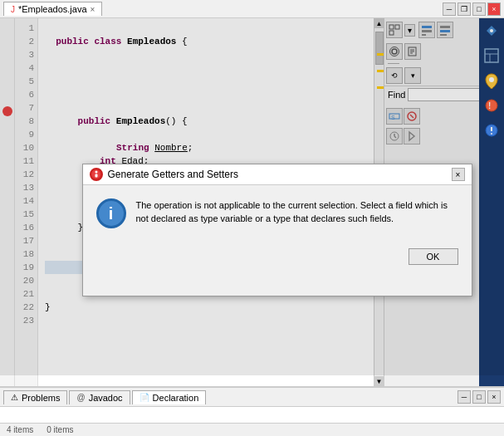 This screenshot has width=504, height=436. I want to click on ok-button: OK, so click(433, 257).